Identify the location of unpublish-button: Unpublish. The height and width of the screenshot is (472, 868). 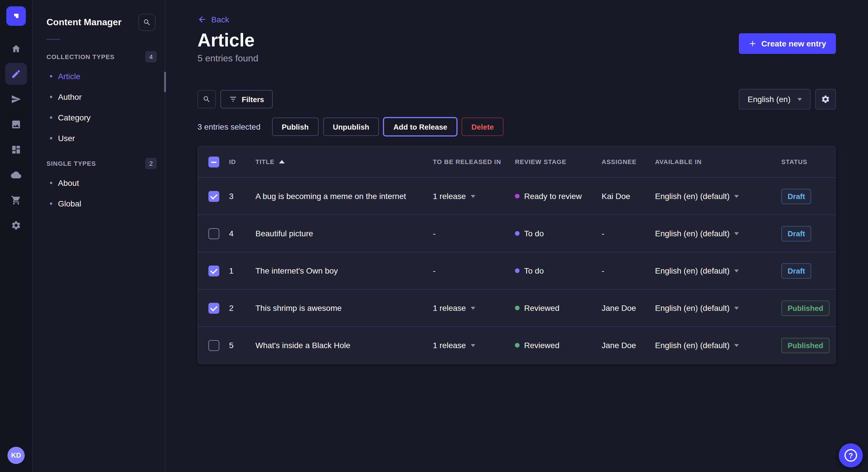
(351, 127).